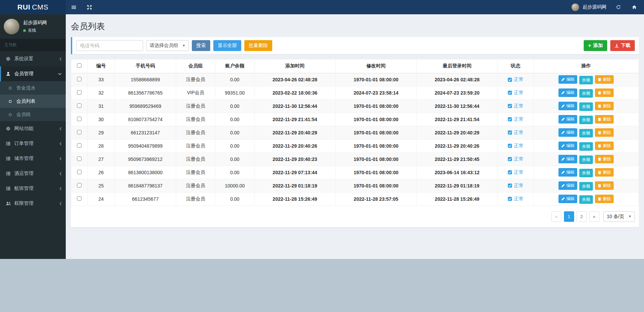 The image size is (644, 312). What do you see at coordinates (101, 159) in the screenshot?
I see `cell-id: 27` at bounding box center [101, 159].